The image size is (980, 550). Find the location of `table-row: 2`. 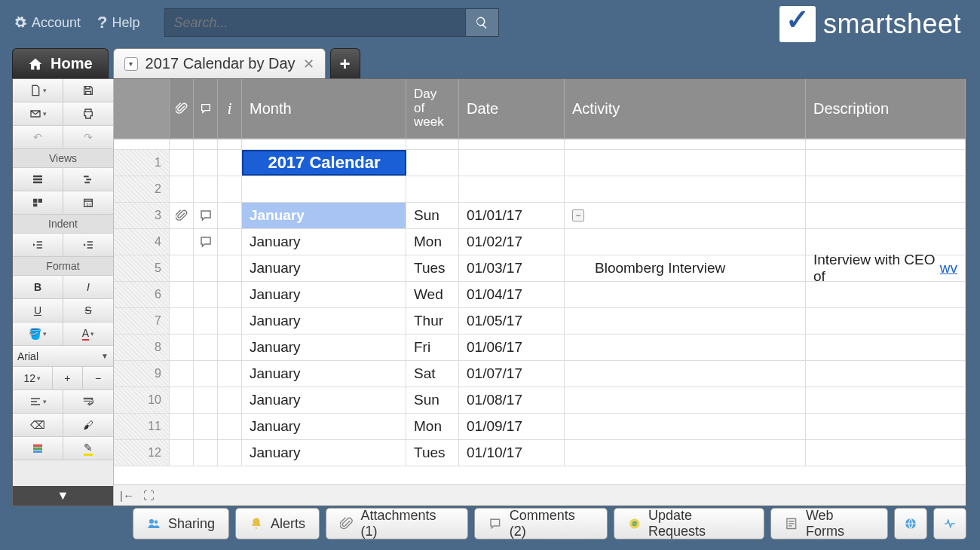

table-row: 2 is located at coordinates (540, 190).